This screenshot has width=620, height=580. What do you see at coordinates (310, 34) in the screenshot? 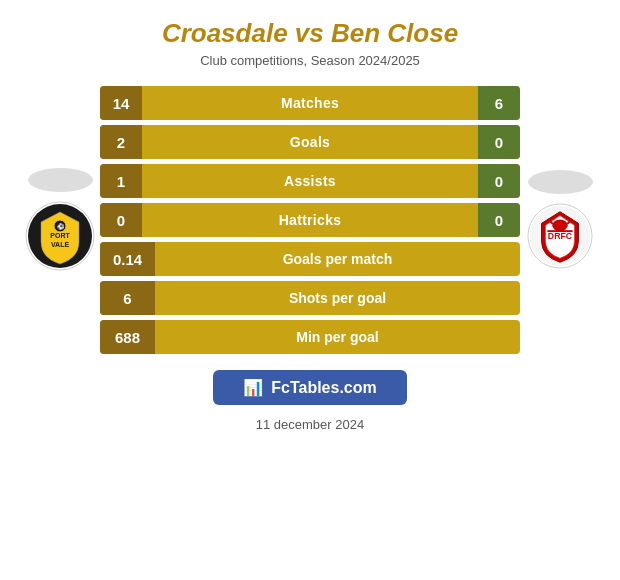
I see `page-title: Croasdale vs Ben Close` at bounding box center [310, 34].